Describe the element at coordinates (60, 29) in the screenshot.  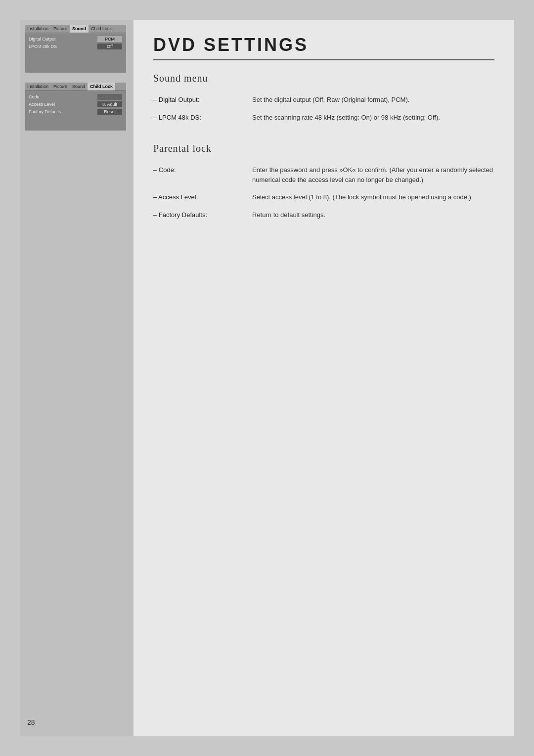
I see `tab-picture-1: Picture` at that location.